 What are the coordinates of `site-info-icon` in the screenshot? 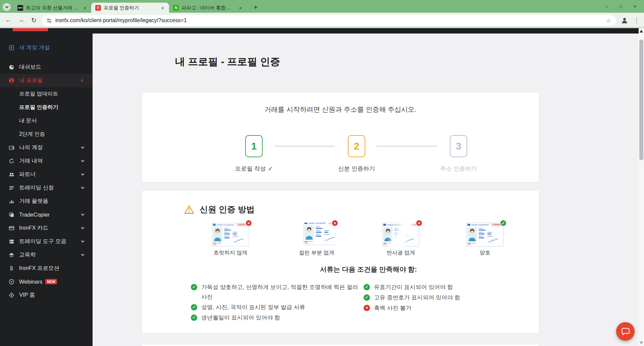 It's located at (49, 21).